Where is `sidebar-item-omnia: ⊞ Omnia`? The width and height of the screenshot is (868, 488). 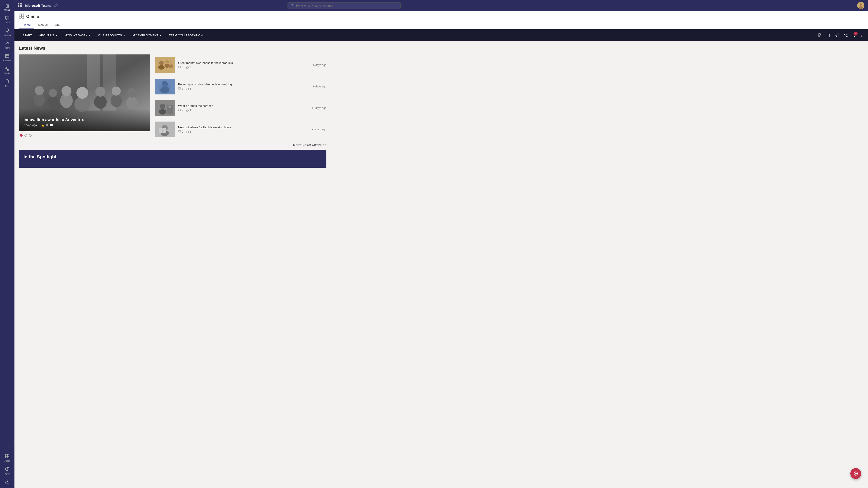 sidebar-item-omnia: ⊞ Omnia is located at coordinates (7, 7).